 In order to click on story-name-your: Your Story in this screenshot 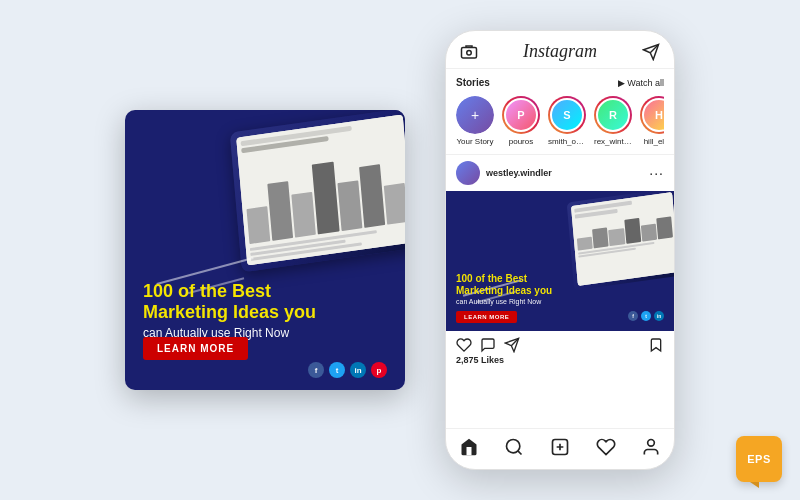, I will do `click(474, 142)`.